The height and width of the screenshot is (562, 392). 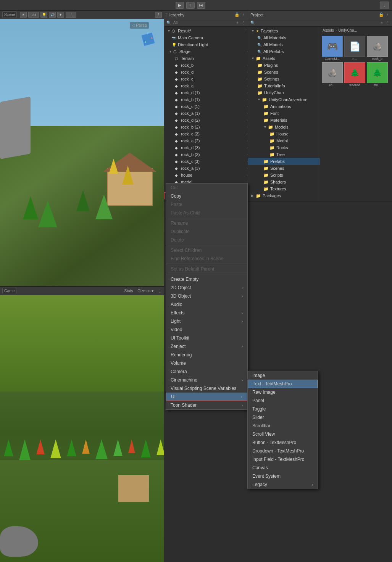 I want to click on tree-item-rock-d: ◆ rock_d ›, so click(x=206, y=72).